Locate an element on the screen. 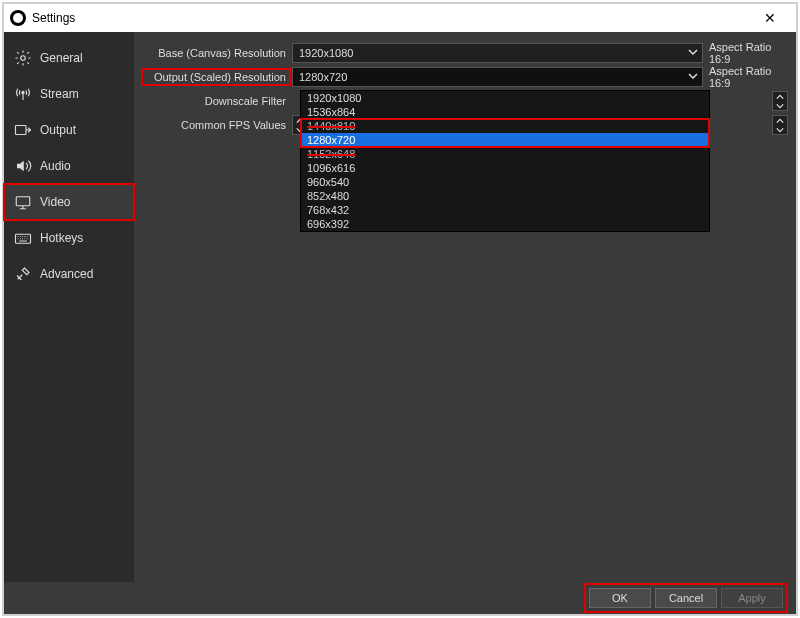 Image resolution: width=800 pixels, height=618 pixels. resolution-option: 1440x810 is located at coordinates (505, 126).